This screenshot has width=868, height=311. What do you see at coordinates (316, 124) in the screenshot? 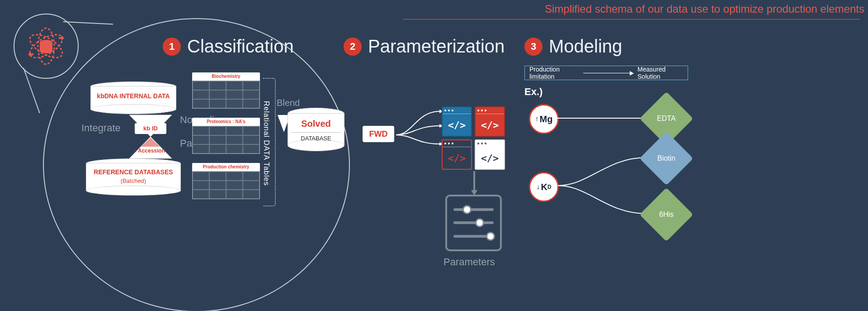
I see `solved-label: Solved` at bounding box center [316, 124].